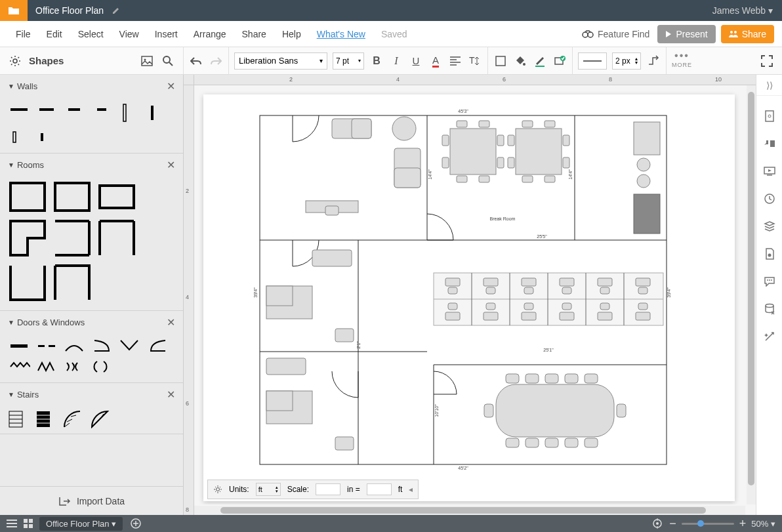 The image size is (782, 532). What do you see at coordinates (770, 281) in the screenshot?
I see `chat-icon` at bounding box center [770, 281].